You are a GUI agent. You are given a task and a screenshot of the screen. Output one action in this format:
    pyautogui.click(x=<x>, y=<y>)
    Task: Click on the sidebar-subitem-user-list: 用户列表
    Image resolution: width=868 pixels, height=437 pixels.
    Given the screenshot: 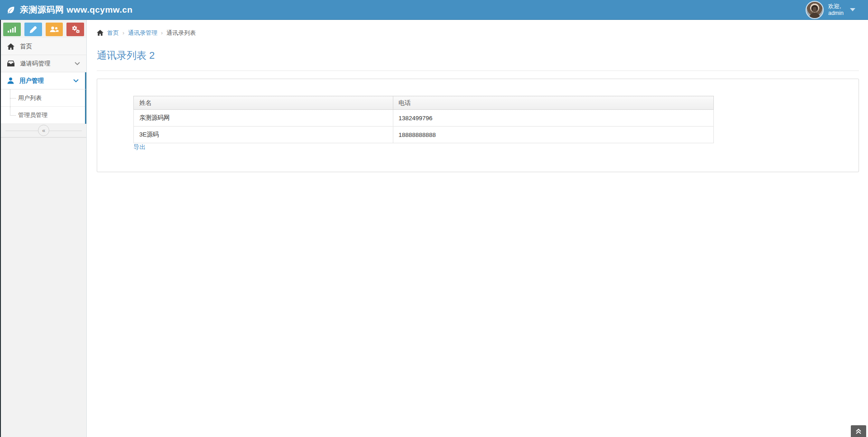 What is the action you would take?
    pyautogui.click(x=43, y=98)
    